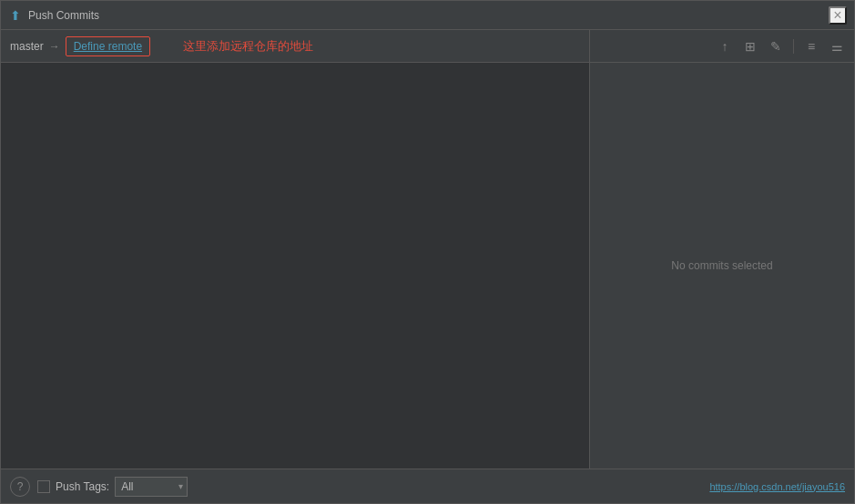  I want to click on filter-icon: ⚌, so click(838, 46).